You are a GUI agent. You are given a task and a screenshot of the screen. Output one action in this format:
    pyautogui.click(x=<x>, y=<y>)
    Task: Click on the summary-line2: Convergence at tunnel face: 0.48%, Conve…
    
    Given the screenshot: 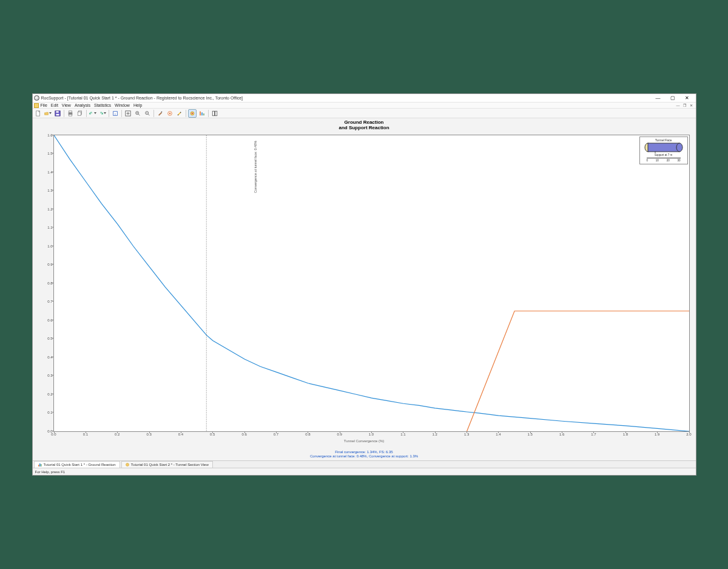 What is the action you would take?
    pyautogui.click(x=364, y=456)
    